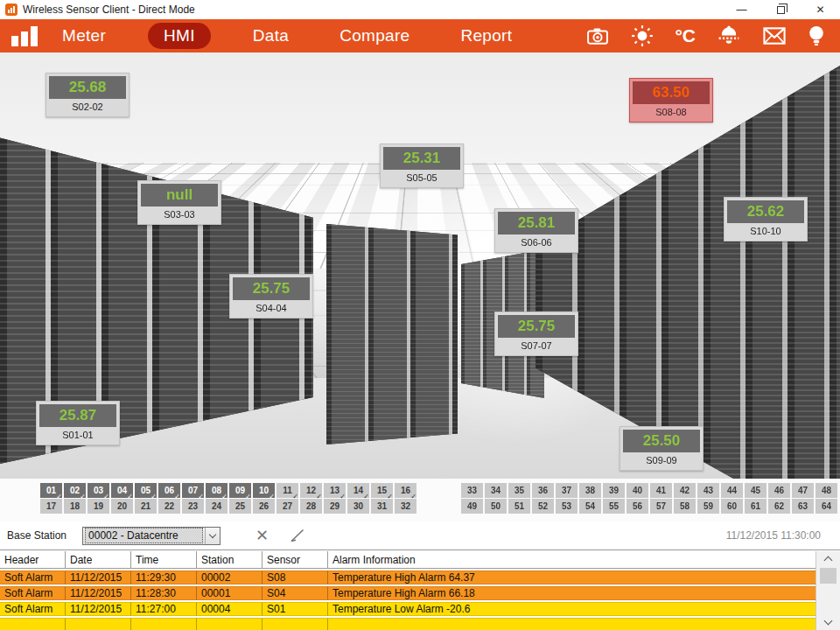 The image size is (840, 630). What do you see at coordinates (408, 593) in the screenshot?
I see `alarm-row: Soft Alarm11/12/201511:28:3000001S04Temp…` at bounding box center [408, 593].